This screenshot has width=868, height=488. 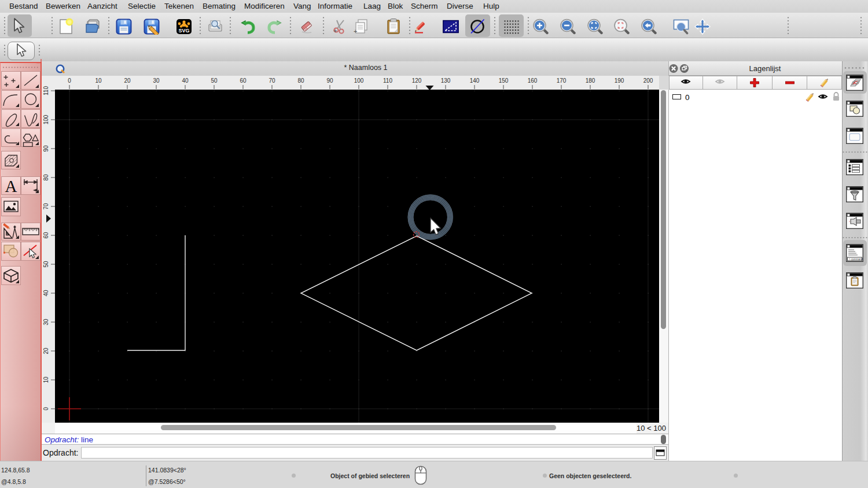 What do you see at coordinates (12, 186) in the screenshot?
I see `svg-text: A` at bounding box center [12, 186].